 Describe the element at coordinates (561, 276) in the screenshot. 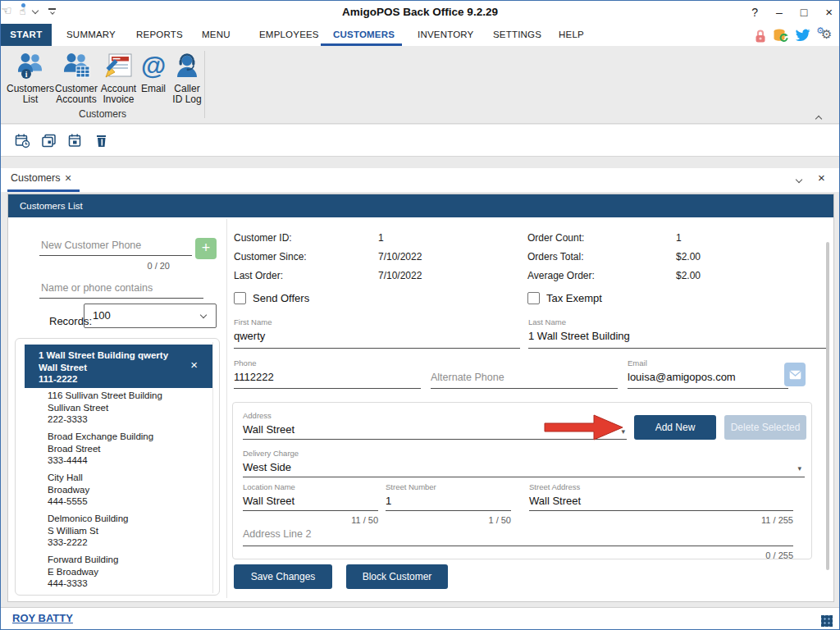

I see `stat-label: Average Order:` at that location.